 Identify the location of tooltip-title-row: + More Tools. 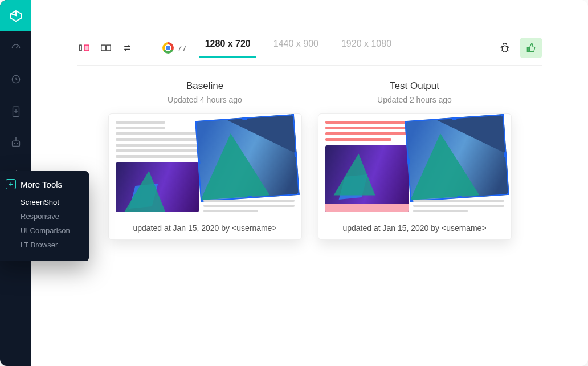
(41, 184).